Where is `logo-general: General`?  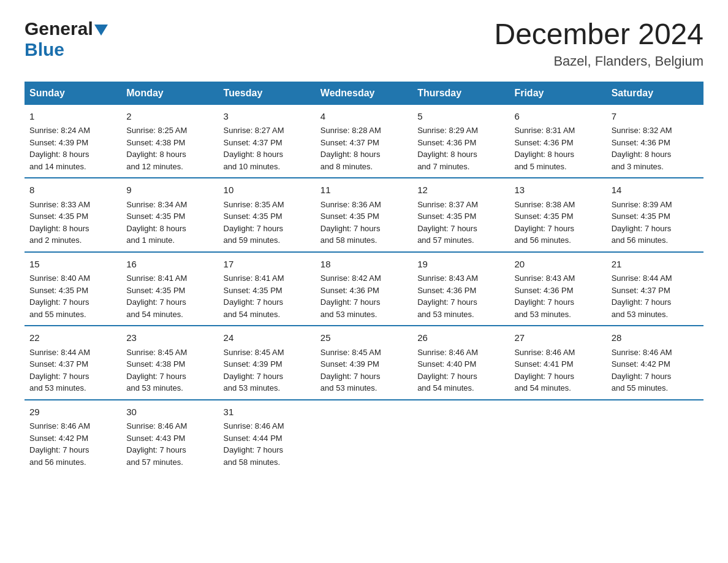 logo-general: General is located at coordinates (59, 29).